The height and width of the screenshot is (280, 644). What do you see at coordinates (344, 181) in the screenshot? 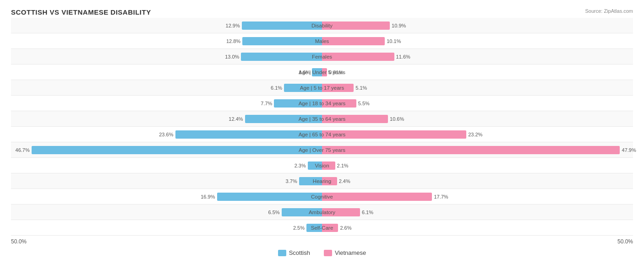
I see `right-value: 2.4%` at bounding box center [344, 181].